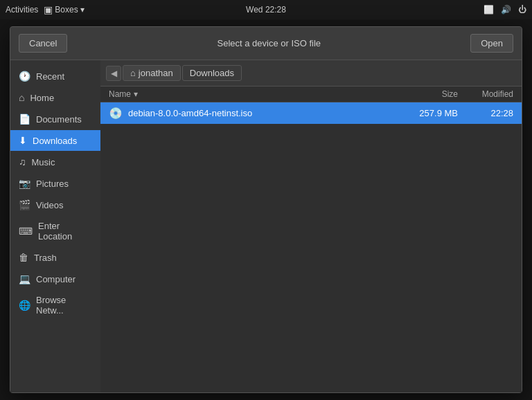  What do you see at coordinates (82, 10) in the screenshot?
I see `app-dropdown-icon: ▾` at bounding box center [82, 10].